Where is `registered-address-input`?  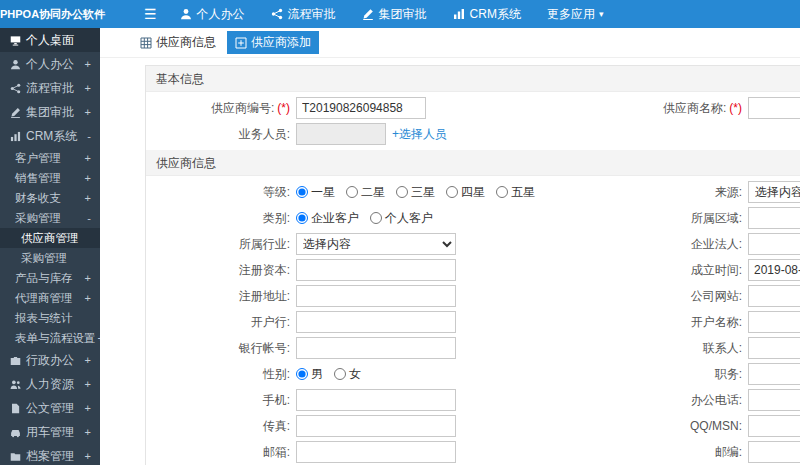
registered-address-input is located at coordinates (376, 296).